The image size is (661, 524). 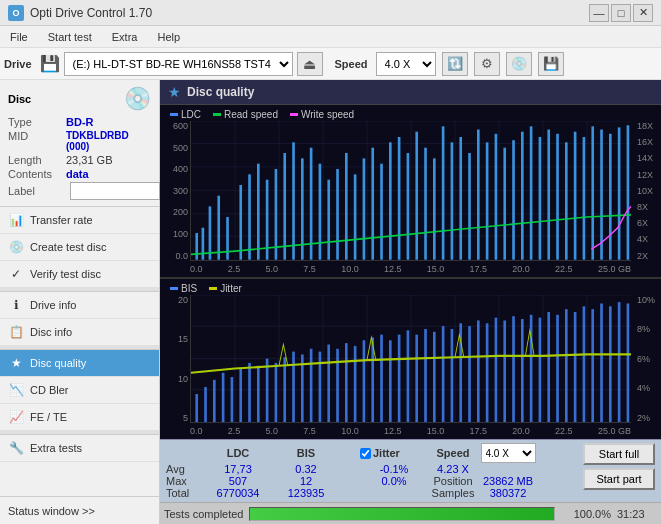 What do you see at coordinates (352, 453) in the screenshot?
I see `stats-header-row: LDC BIS Jitter Speed` at bounding box center [352, 453].